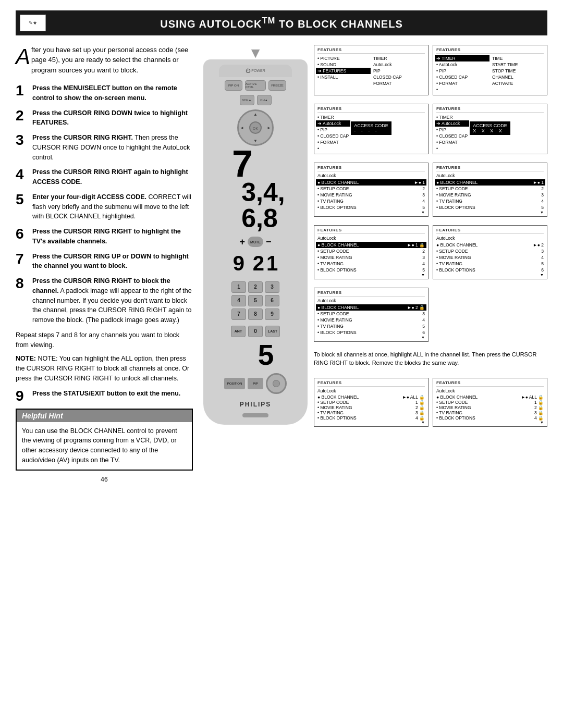  I want to click on big-9: 9, so click(239, 264).